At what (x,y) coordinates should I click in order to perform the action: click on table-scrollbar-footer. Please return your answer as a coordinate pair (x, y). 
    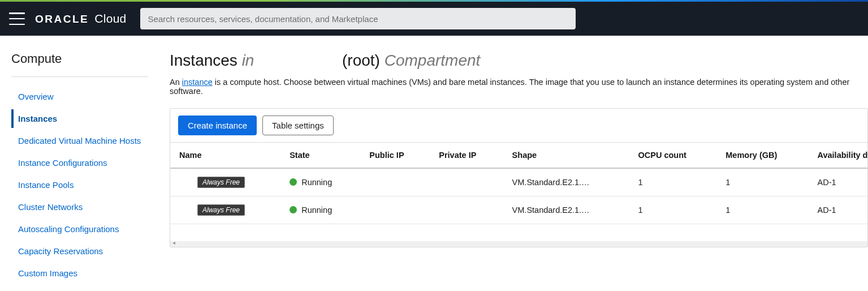
    Looking at the image, I should click on (519, 244).